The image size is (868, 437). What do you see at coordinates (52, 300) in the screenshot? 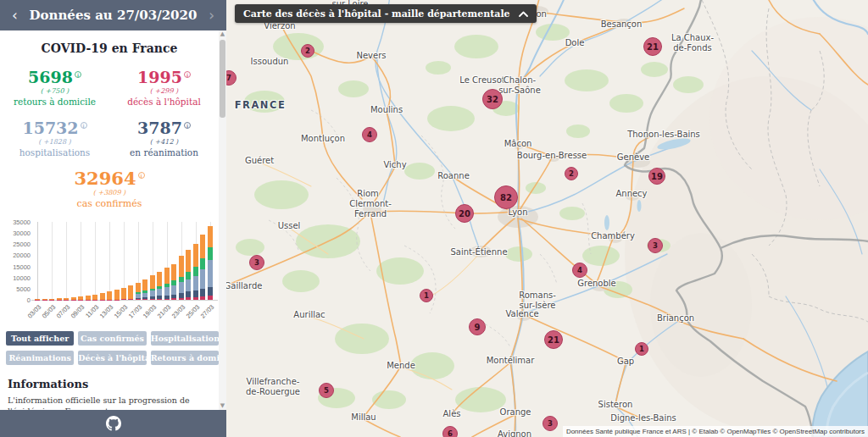
I see `bar-05/03` at bounding box center [52, 300].